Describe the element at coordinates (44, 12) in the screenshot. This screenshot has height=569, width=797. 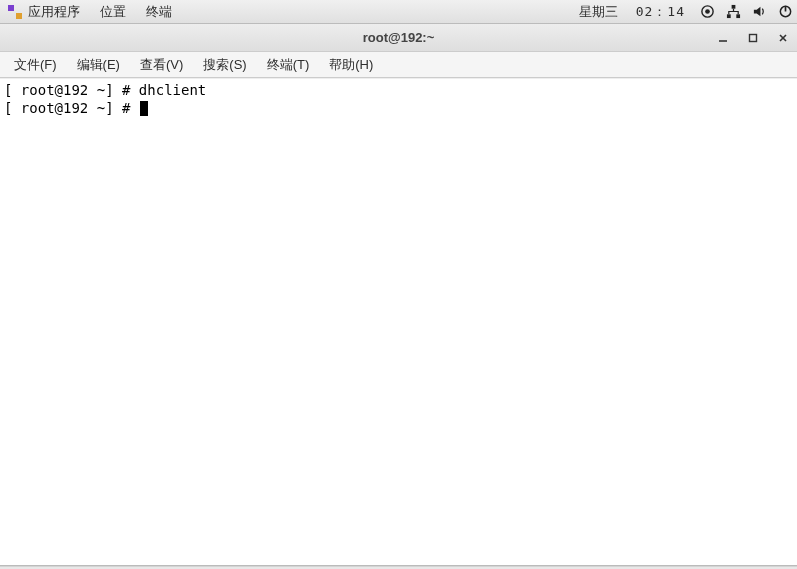
I see `applications-menu: 应用程序` at that location.